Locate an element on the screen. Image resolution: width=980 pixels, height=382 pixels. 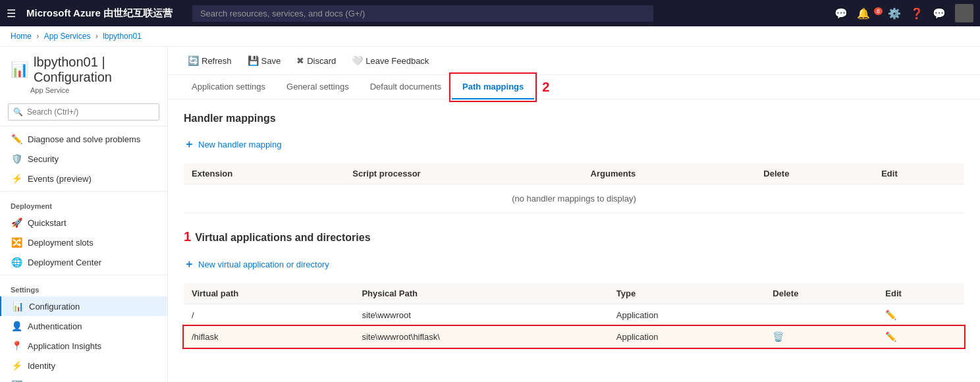
refresh-label: Refresh is located at coordinates (217, 61).